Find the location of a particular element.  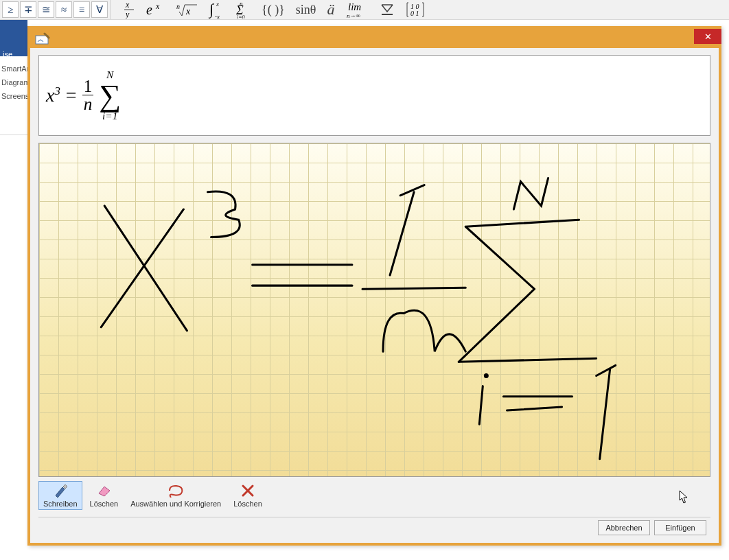

preview-sum-sigma: ∑ is located at coordinates (110, 96).